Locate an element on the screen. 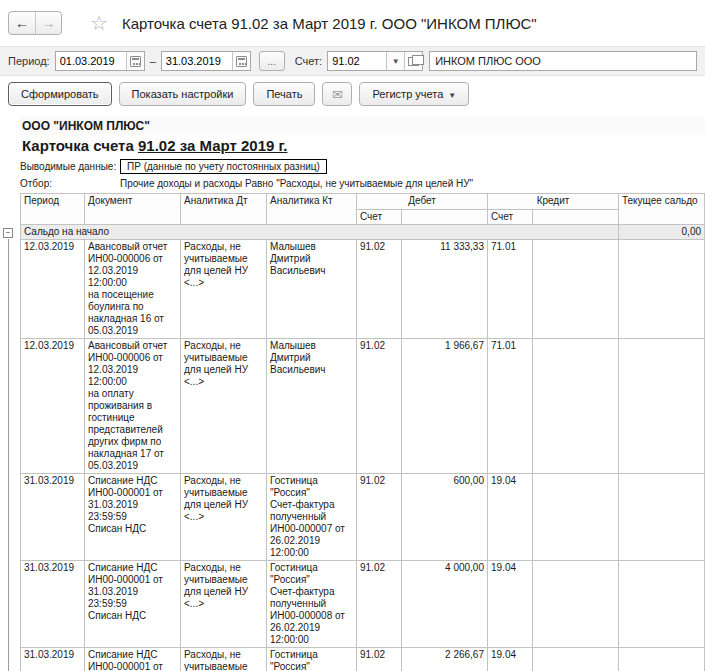 The image size is (705, 671). account-field: ▼ is located at coordinates (375, 61).